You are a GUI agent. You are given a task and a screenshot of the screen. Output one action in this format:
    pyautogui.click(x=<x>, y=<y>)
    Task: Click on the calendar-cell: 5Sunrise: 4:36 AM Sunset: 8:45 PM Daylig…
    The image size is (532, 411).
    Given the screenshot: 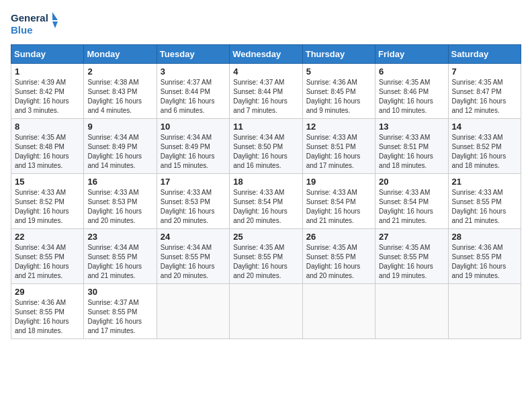 What is the action you would take?
    pyautogui.click(x=339, y=91)
    